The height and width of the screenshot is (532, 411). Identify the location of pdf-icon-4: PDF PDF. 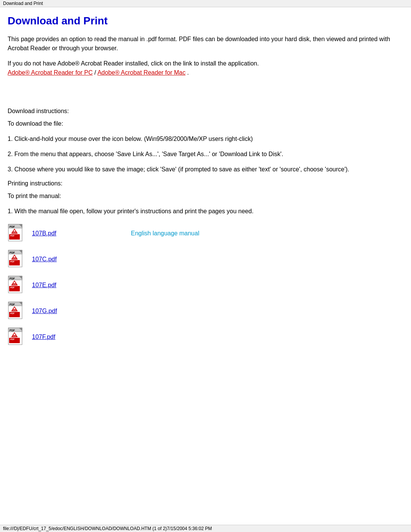
(18, 311).